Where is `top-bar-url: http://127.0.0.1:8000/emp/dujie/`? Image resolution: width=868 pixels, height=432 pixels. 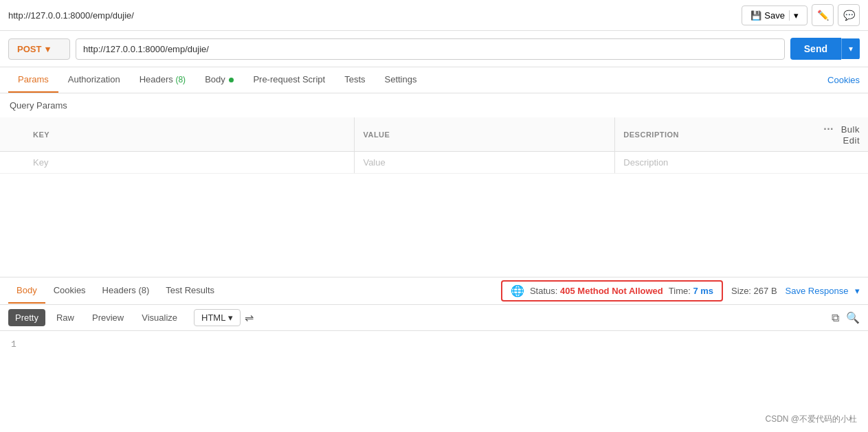
top-bar-url: http://127.0.0.1:8000/emp/dujie/ is located at coordinates (71, 15).